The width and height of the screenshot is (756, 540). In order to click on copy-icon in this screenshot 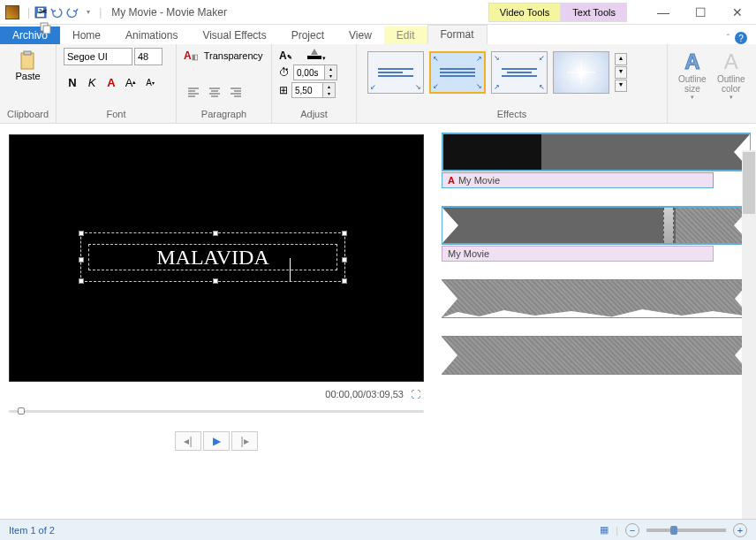, I will do `click(45, 28)`.